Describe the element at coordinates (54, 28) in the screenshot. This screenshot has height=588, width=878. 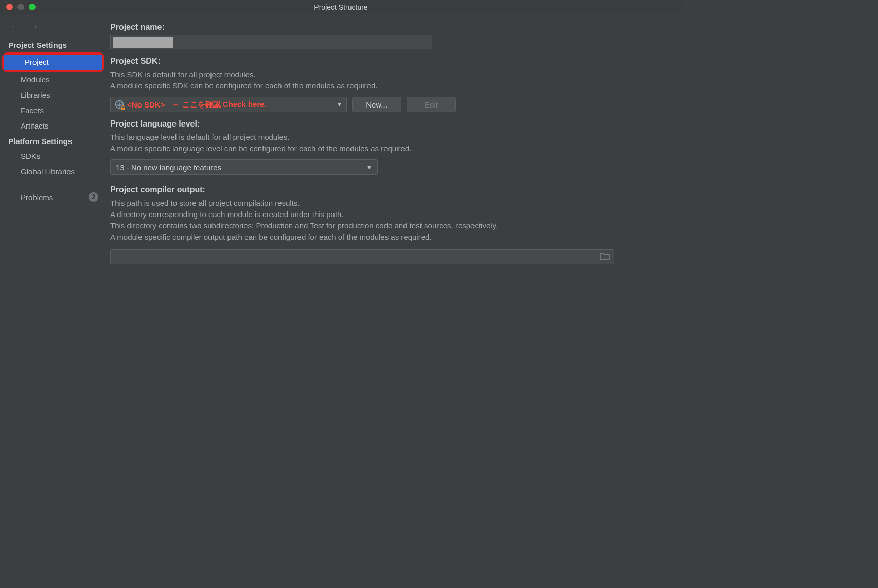
I see `nav-arrows: ← →` at that location.